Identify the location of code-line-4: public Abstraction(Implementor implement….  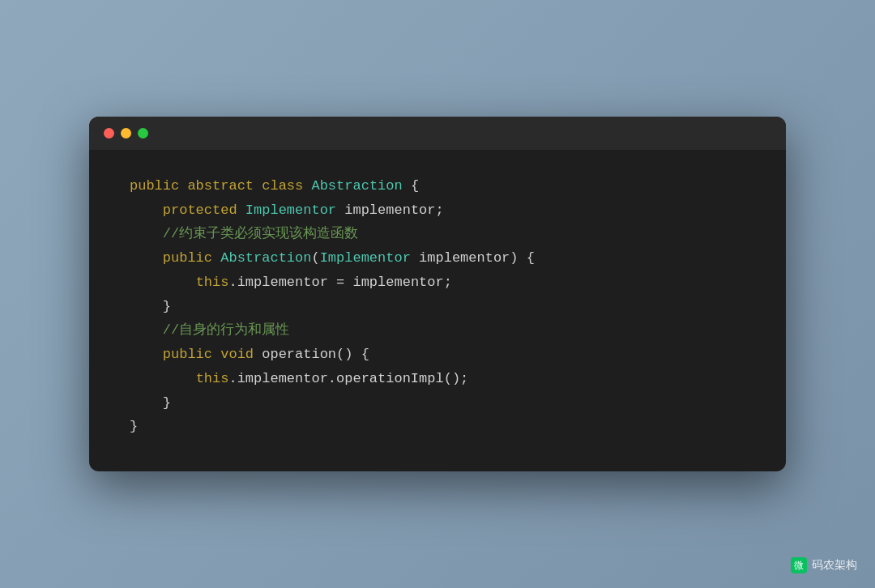
(438, 258).